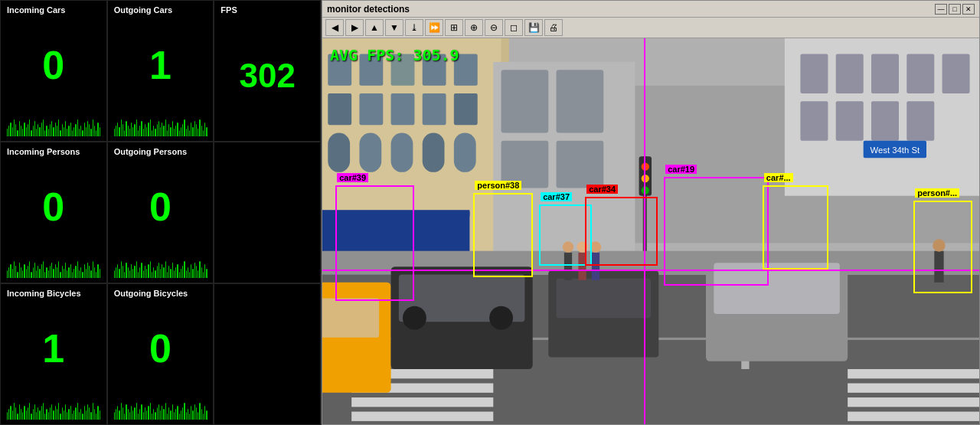  I want to click on stat-cell-outgoing-persons: Outgoing Persons0, so click(161, 213).